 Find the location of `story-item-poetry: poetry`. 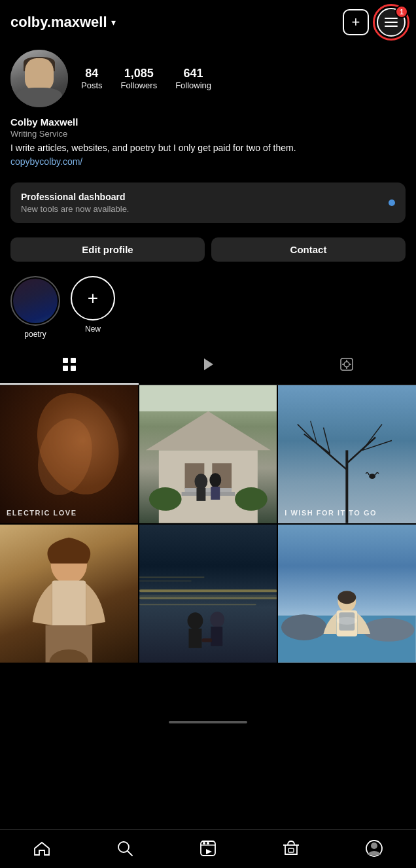

story-item-poetry: poetry is located at coordinates (35, 307).